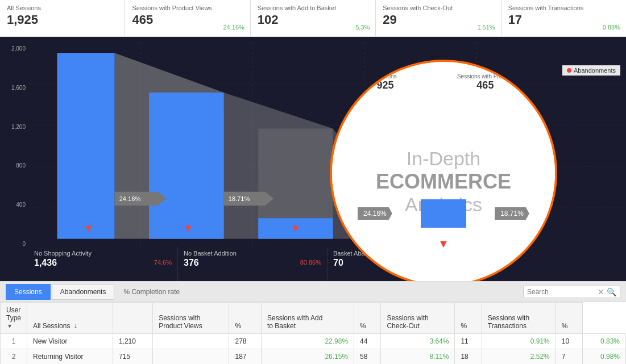 The image size is (626, 364). I want to click on tab-bar: Sessions Abandonments % Completion rate …, so click(313, 292).